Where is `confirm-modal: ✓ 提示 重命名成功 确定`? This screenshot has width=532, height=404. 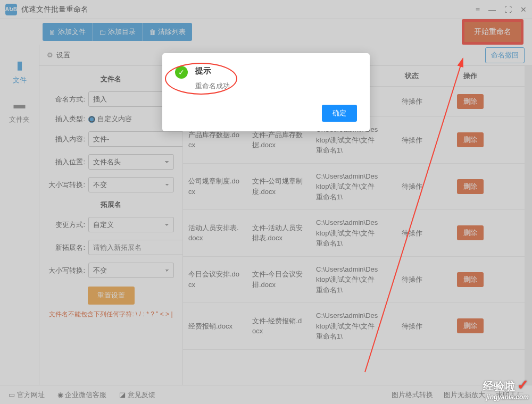 confirm-modal: ✓ 提示 重命名成功 确定 is located at coordinates (266, 92).